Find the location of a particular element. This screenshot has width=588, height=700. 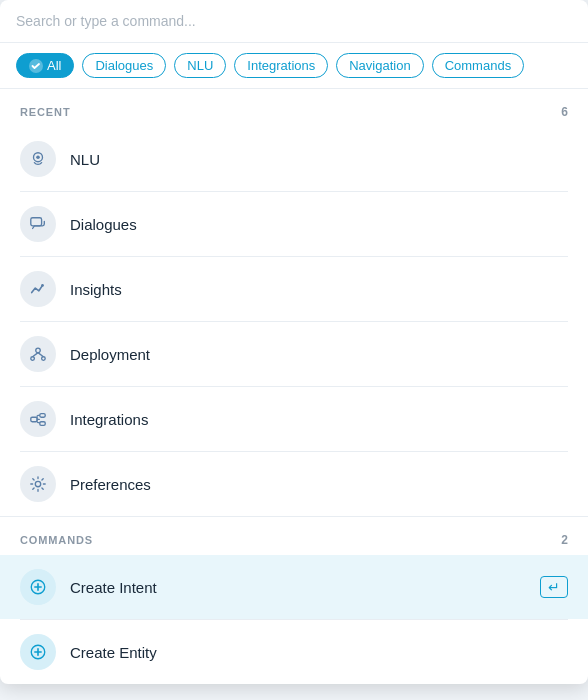

nlu-icon-circle is located at coordinates (38, 159).